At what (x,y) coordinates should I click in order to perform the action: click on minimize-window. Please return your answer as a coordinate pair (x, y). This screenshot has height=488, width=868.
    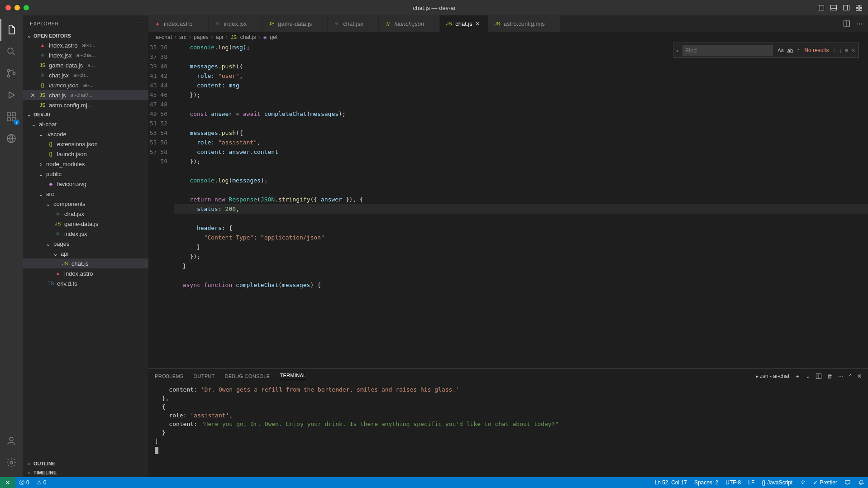
    Looking at the image, I should click on (17, 8).